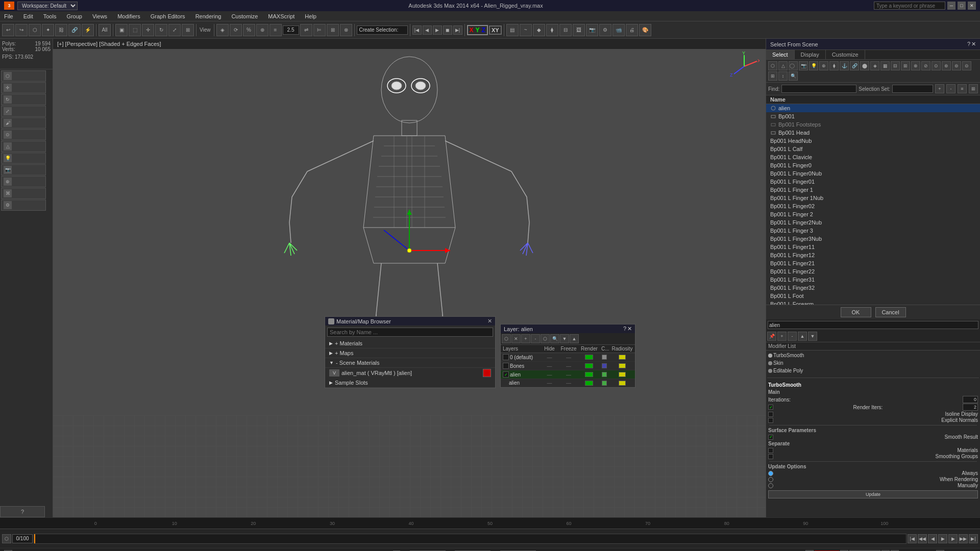 This screenshot has height=551, width=980. What do you see at coordinates (632, 30) in the screenshot?
I see `tb-print: 🖨` at bounding box center [632, 30].